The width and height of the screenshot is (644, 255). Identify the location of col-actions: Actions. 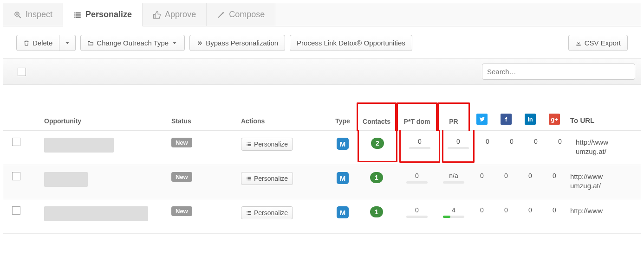
(283, 121).